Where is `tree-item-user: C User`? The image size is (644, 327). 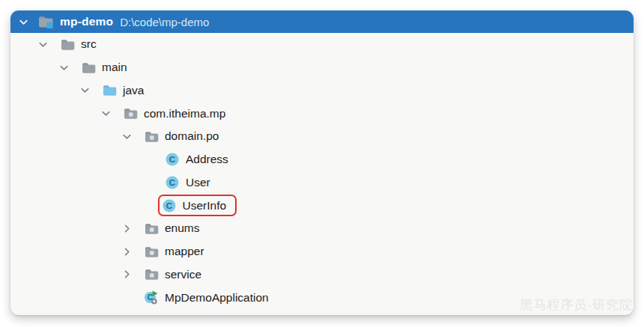
tree-item-user: C User is located at coordinates (322, 183).